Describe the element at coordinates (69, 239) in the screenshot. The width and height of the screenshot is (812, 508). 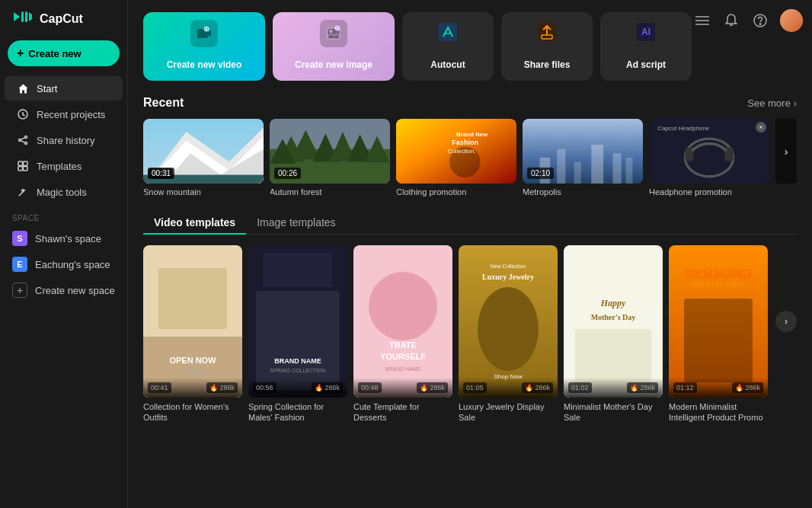
I see `shawn-space-label: Shawn's space` at that location.